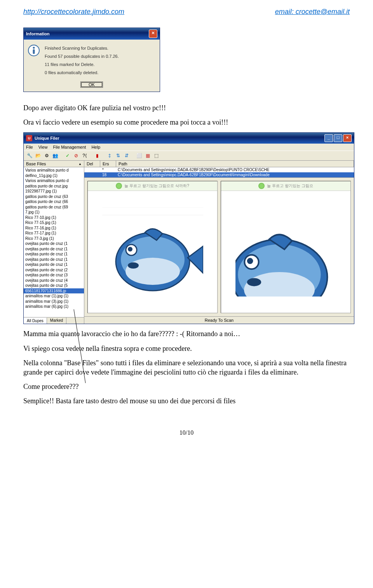 The width and height of the screenshot is (373, 588). I want to click on toolbar-icon: ⚙, so click(47, 156).